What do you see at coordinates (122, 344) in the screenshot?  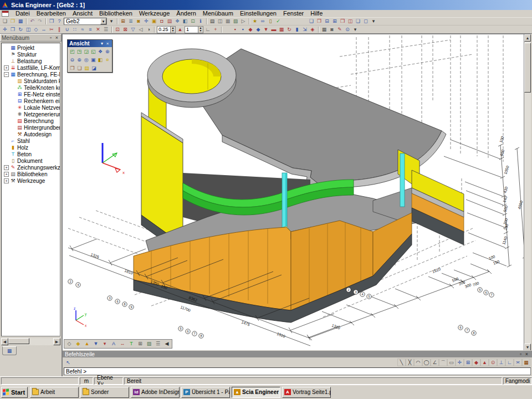 I see `dimension-display-icon: ↔` at bounding box center [122, 344].